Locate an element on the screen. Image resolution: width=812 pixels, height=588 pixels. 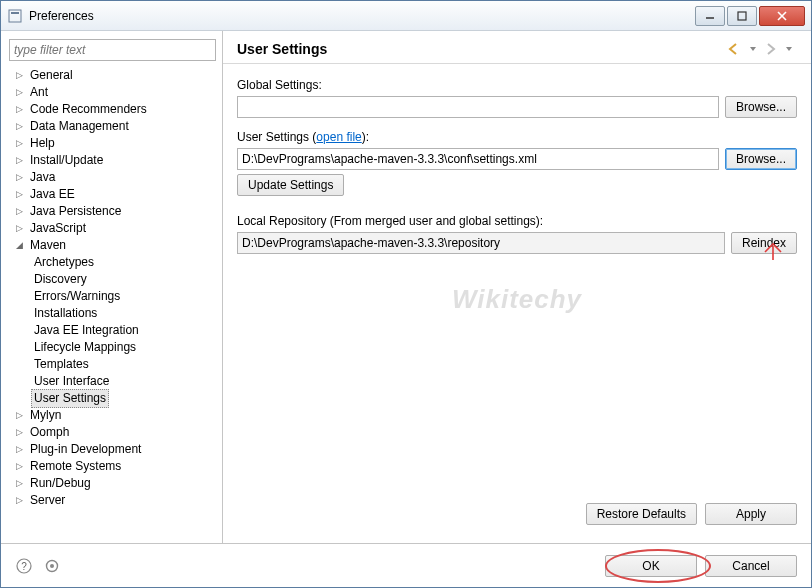
forward-menu-icon is located at coordinates (789, 49).